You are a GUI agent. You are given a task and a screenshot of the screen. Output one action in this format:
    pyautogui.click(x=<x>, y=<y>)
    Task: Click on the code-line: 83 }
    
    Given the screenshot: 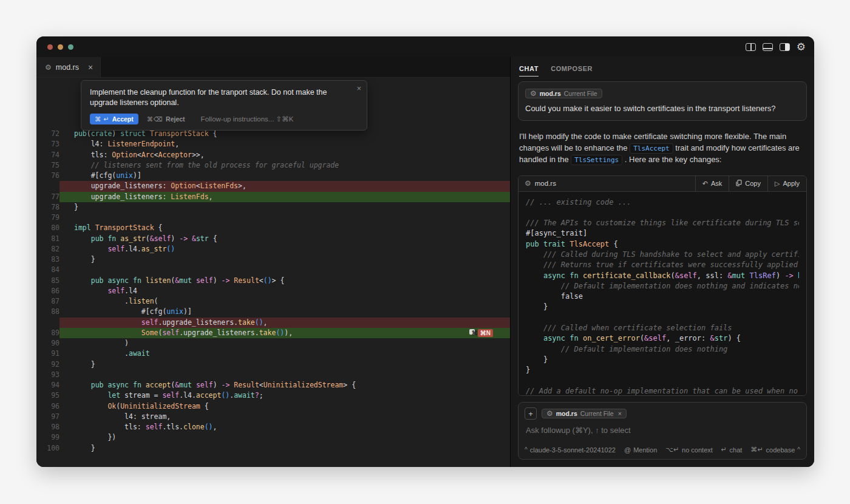 What is the action you would take?
    pyautogui.click(x=273, y=260)
    